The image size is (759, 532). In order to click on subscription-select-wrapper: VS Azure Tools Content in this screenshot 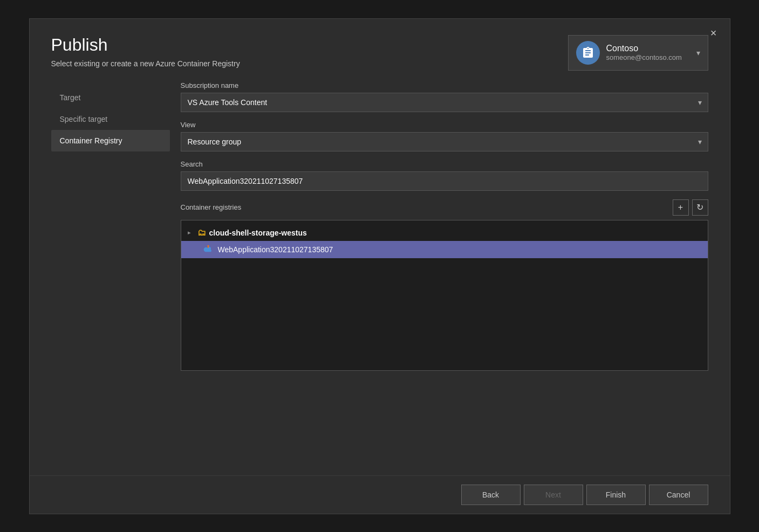, I will do `click(445, 102)`.